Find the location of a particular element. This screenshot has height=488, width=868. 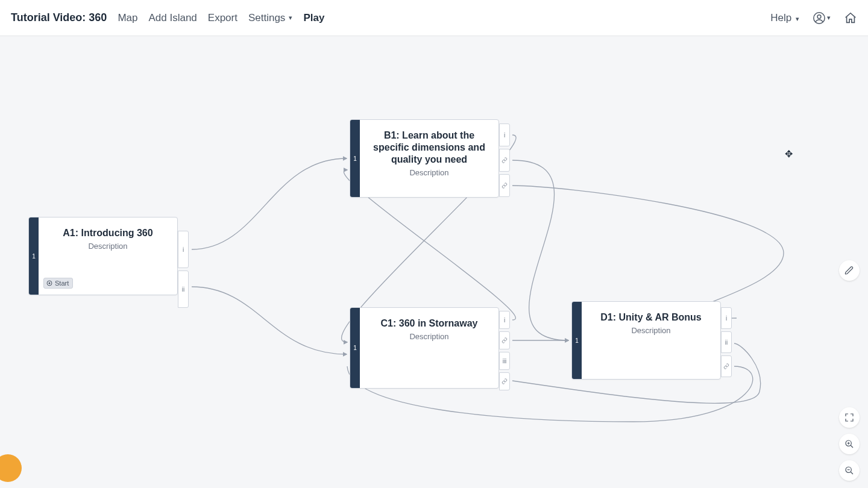

menu-export: Export is located at coordinates (223, 18).